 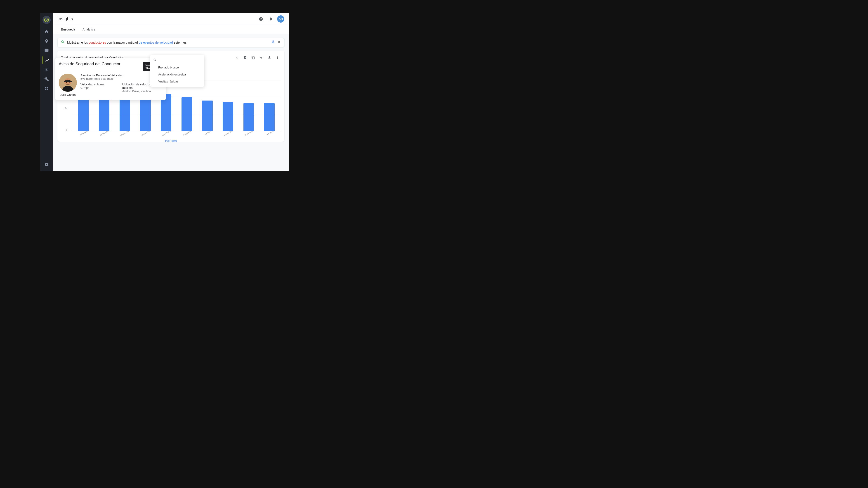 What do you see at coordinates (257, 58) in the screenshot?
I see `chart-toolbar` at bounding box center [257, 58].